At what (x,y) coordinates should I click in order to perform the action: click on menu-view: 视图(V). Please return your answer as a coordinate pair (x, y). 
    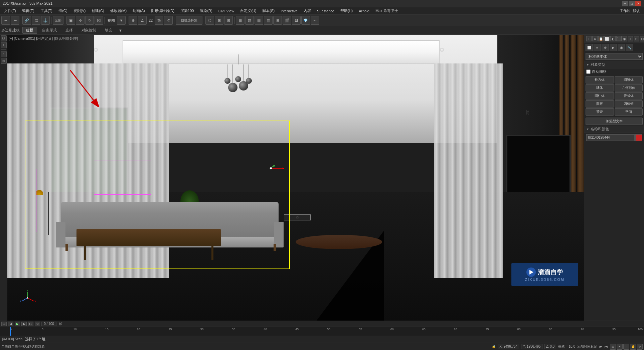
    Looking at the image, I should click on (79, 11).